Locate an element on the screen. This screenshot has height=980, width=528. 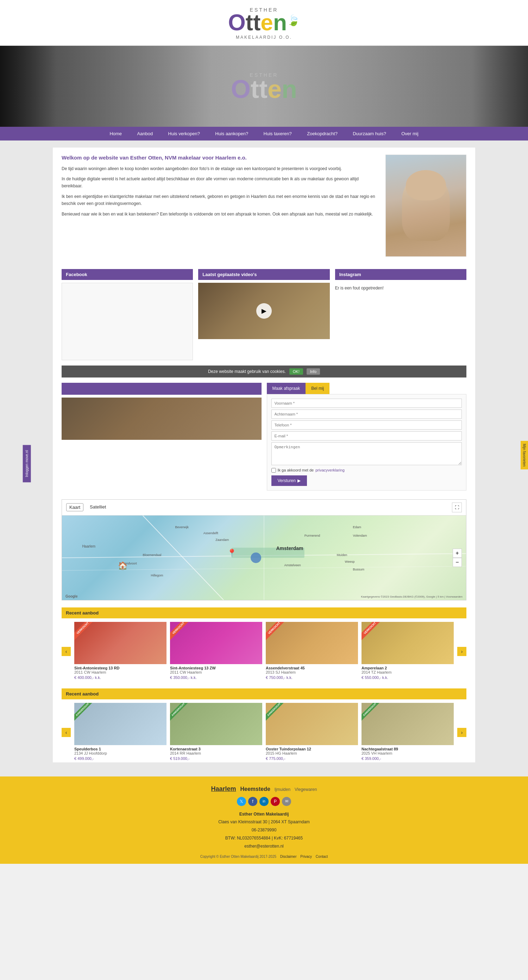
prop-1-address: Sint-Antoniesteeg 13 RD is located at coordinates (120, 668).